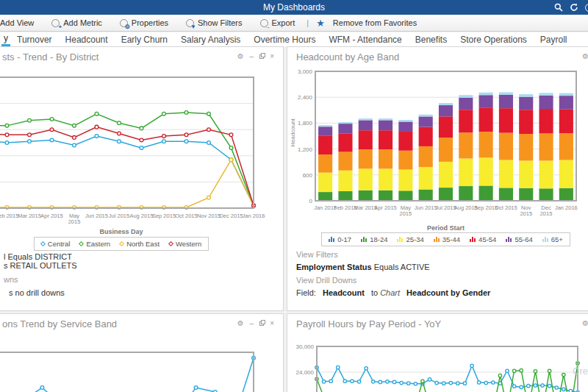 Image resolution: width=588 pixels, height=392 pixels. I want to click on svg-text: 1,800, so click(306, 124).